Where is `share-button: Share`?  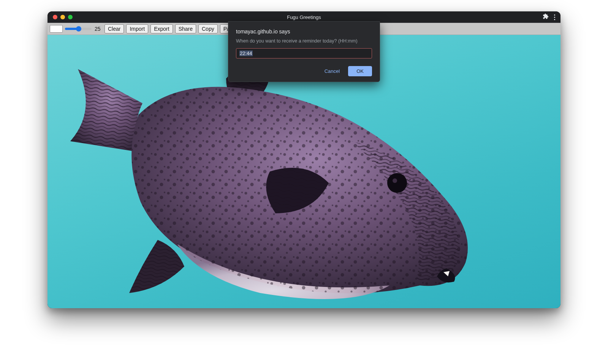
share-button: Share is located at coordinates (185, 29).